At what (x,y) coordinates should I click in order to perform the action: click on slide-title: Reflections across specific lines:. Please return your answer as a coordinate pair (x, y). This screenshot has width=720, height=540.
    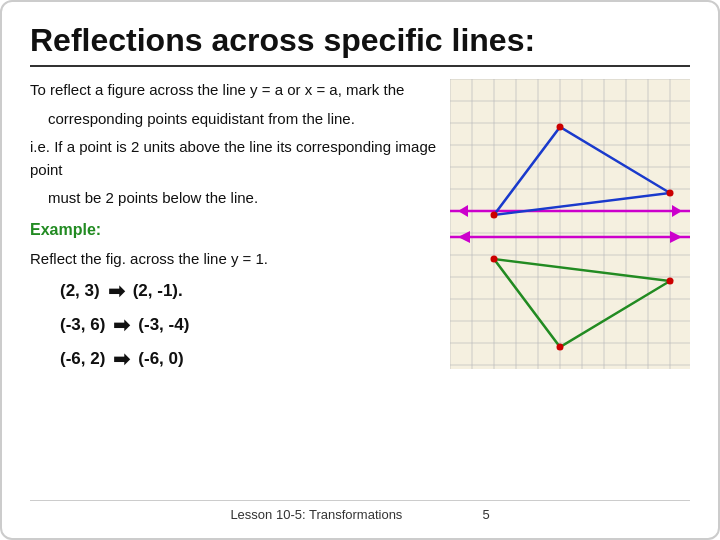
    Looking at the image, I should click on (360, 40).